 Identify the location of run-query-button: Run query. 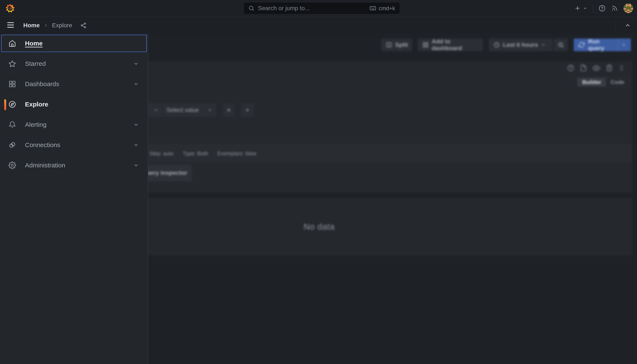
(602, 45).